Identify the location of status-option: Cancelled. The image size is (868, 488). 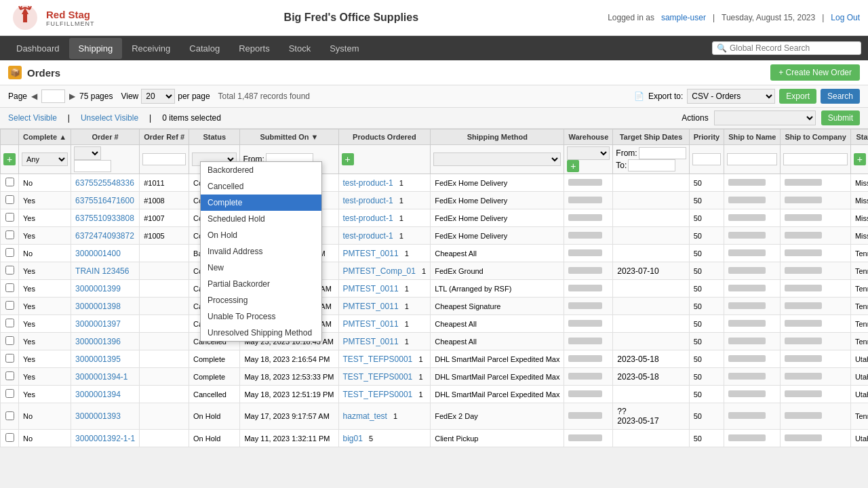
(261, 186).